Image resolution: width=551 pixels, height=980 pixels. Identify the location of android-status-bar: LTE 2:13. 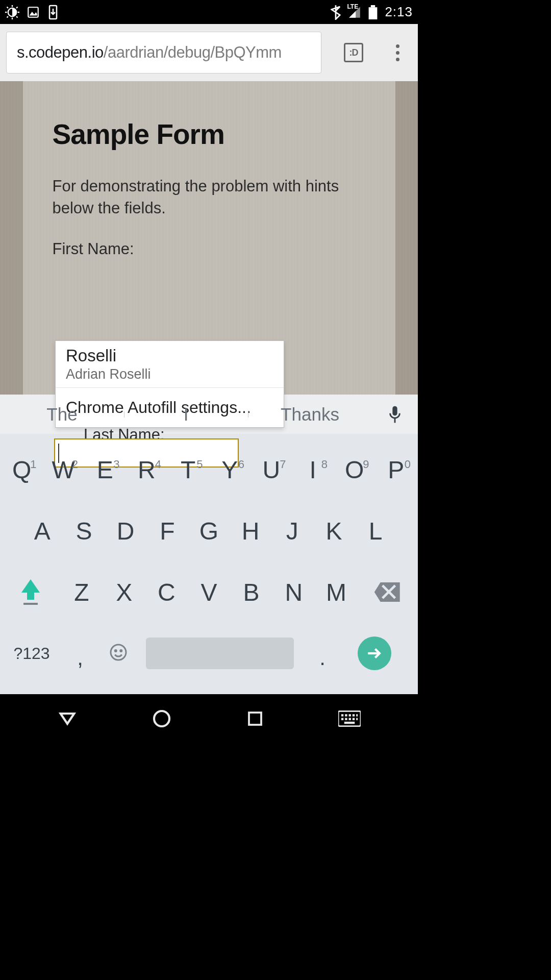
(209, 12).